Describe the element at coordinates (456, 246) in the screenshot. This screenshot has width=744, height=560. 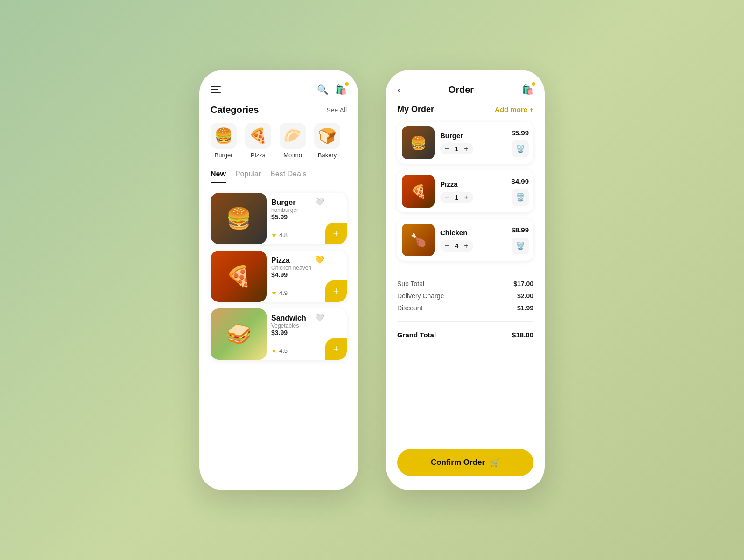
I see `qty-value-chicken: 4` at that location.